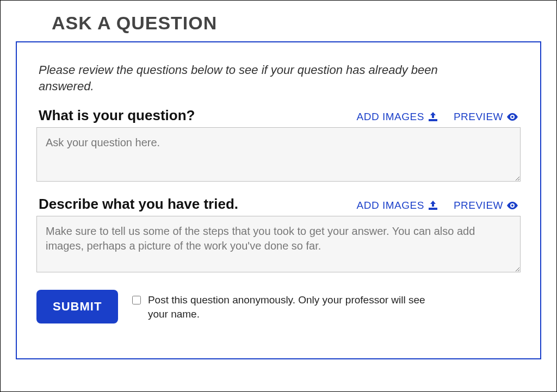 Image resolution: width=557 pixels, height=392 pixels. I want to click on tried-header: Describe what you have tried. ADD IMAGES…, so click(278, 206).